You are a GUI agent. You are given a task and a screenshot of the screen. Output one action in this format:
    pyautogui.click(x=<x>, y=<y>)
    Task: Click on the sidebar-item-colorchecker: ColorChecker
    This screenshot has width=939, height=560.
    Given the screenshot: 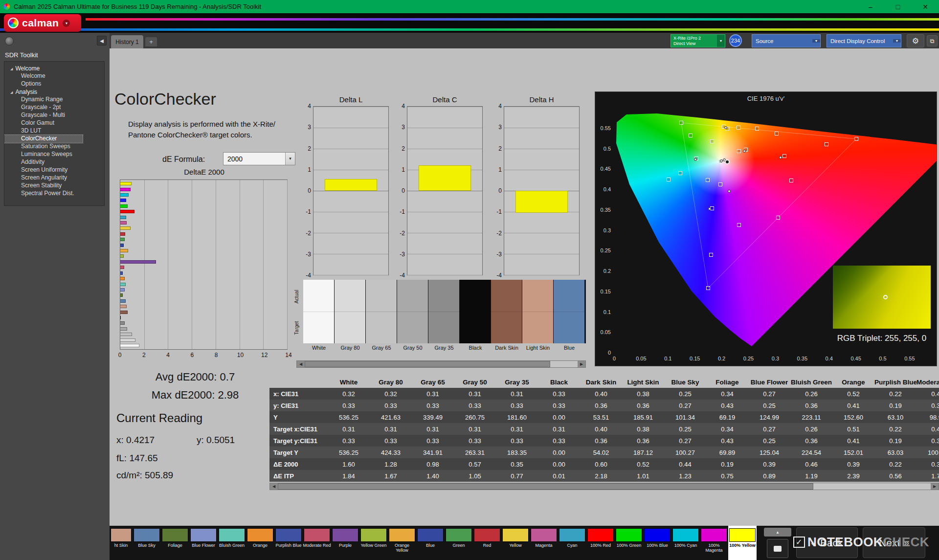 What is the action you would take?
    pyautogui.click(x=44, y=139)
    